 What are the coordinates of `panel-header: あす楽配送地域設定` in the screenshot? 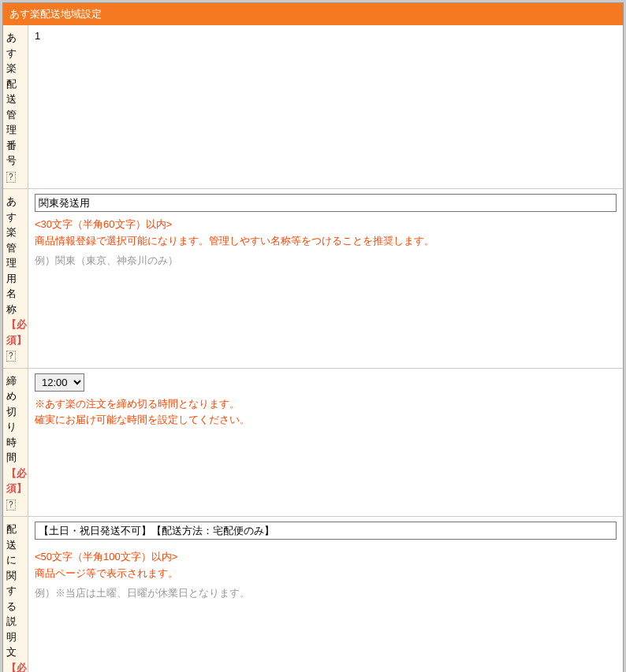 It's located at (313, 14).